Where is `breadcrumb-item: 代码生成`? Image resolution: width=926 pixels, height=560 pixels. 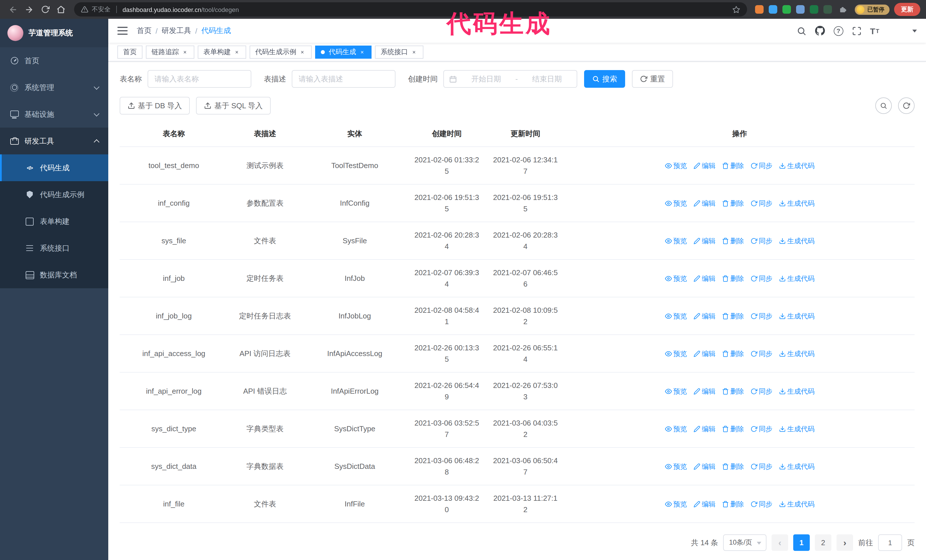
breadcrumb-item: 代码生成 is located at coordinates (211, 31).